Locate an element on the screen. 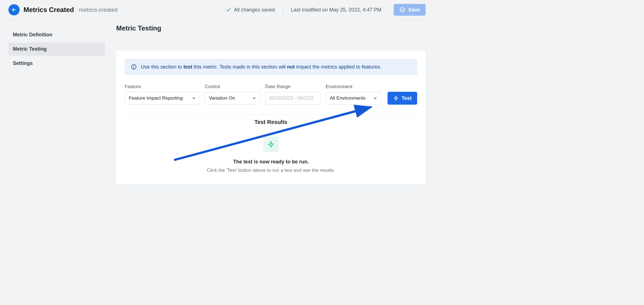 The width and height of the screenshot is (644, 305). date-range-input: 05/22/2022 - 06/22/2 is located at coordinates (293, 98).